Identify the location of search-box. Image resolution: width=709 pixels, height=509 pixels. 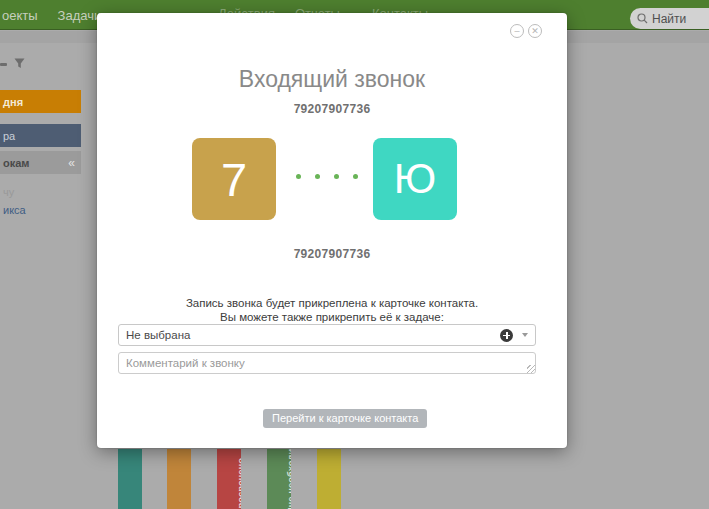
(670, 18).